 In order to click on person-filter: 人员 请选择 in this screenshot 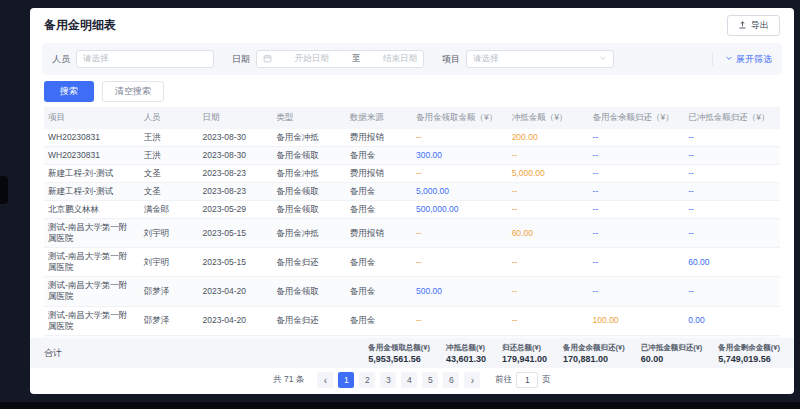, I will do `click(133, 59)`.